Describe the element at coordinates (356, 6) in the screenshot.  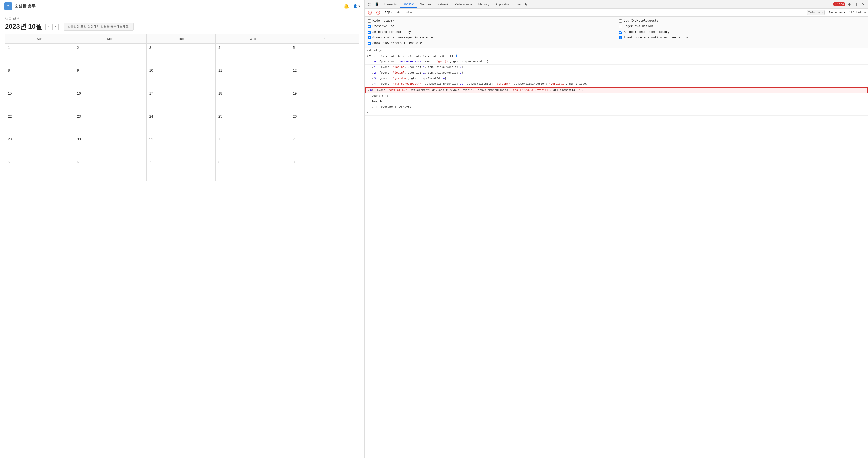
I see `user-menu-button: 👤 ▾` at that location.